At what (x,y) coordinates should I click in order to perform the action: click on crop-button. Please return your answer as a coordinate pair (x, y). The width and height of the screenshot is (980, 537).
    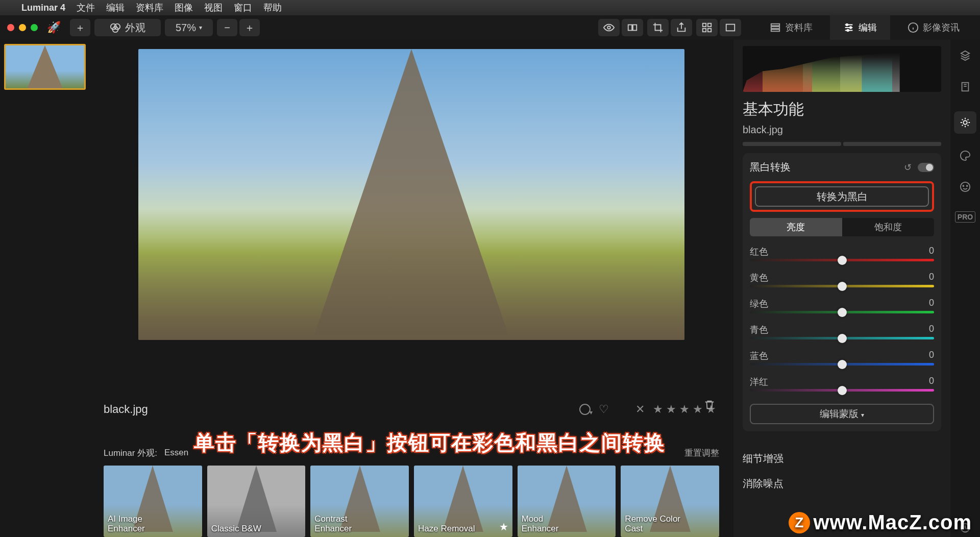
    Looking at the image, I should click on (658, 28).